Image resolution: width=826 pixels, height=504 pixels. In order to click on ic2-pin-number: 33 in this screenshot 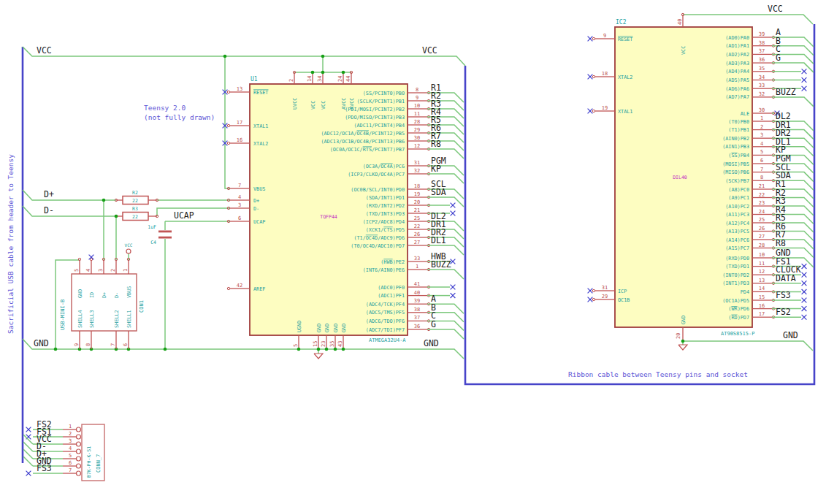, I will do `click(762, 85)`.